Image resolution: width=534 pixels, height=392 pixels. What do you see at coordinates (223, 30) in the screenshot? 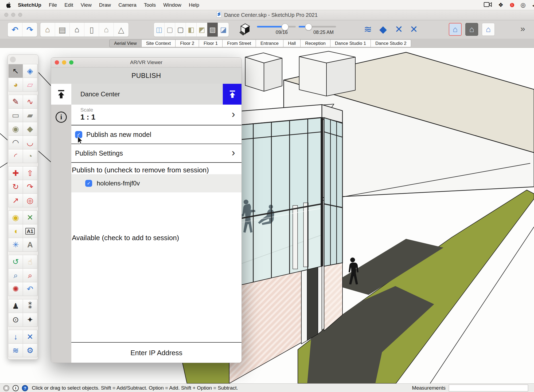
I see `style-monochrome-button: ◪` at bounding box center [223, 30].